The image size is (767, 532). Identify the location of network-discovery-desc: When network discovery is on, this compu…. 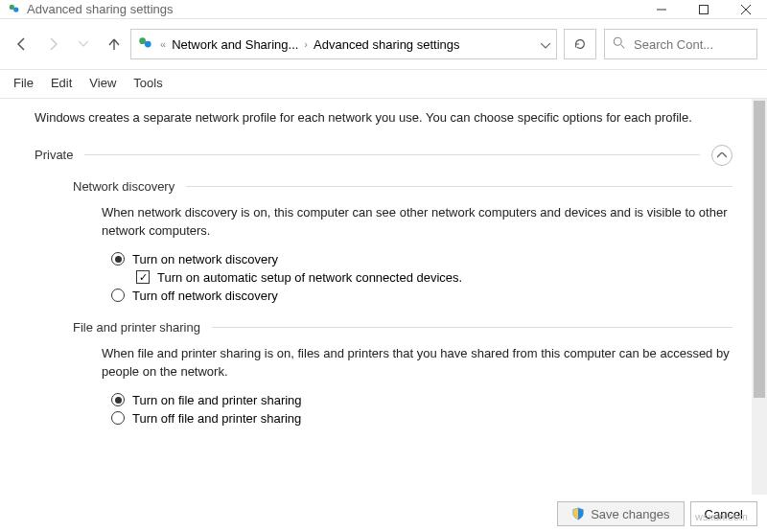
(417, 222).